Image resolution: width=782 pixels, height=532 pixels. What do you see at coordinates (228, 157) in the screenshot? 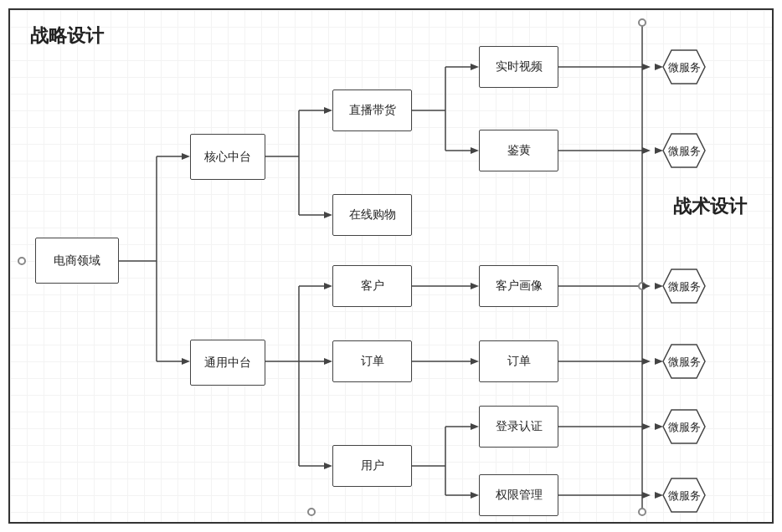
I see `box-core-platform: 核心中台` at bounding box center [228, 157].